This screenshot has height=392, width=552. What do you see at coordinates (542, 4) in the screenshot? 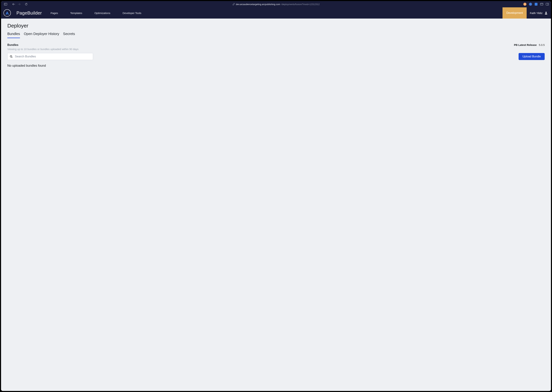
I see `window-split-icon` at bounding box center [542, 4].